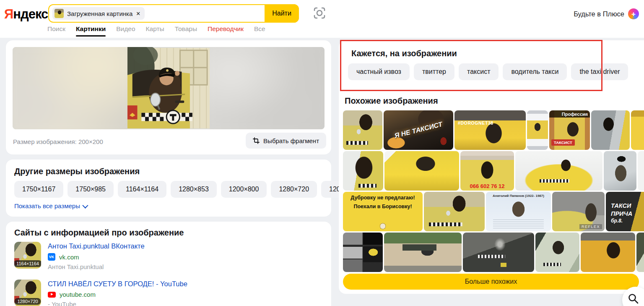  What do you see at coordinates (493, 252) in the screenshot?
I see `similar-images-row` at bounding box center [493, 252].